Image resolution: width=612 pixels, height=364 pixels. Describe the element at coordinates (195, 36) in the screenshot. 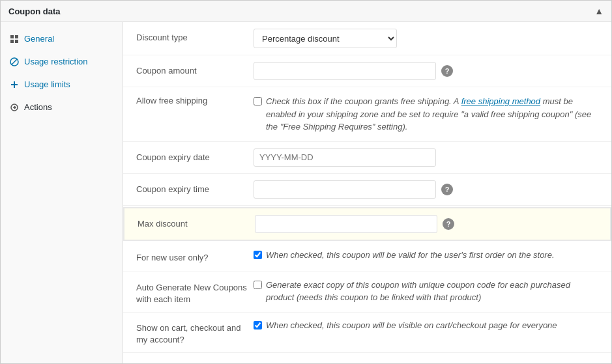

I see `discount-type-label: Discount type` at that location.